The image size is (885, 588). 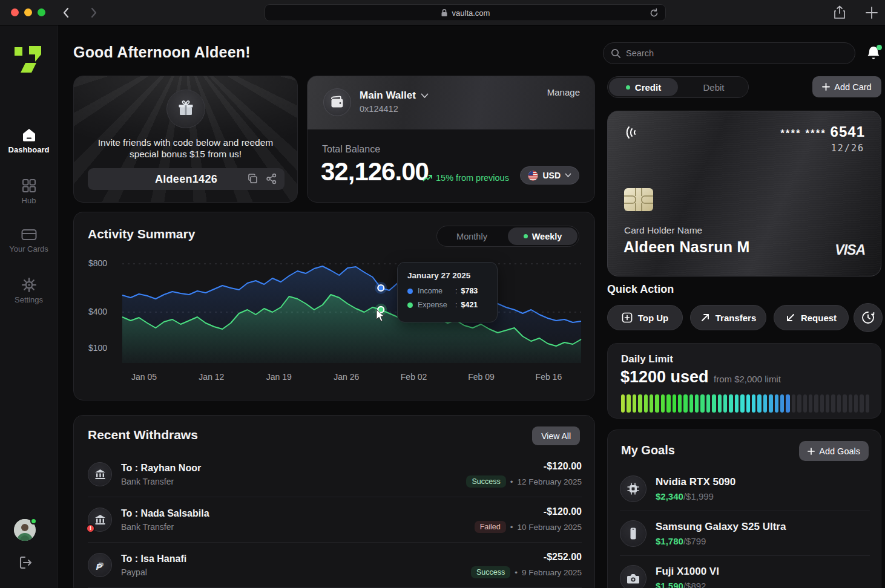 I want to click on add-card-button: Add Card, so click(x=847, y=87).